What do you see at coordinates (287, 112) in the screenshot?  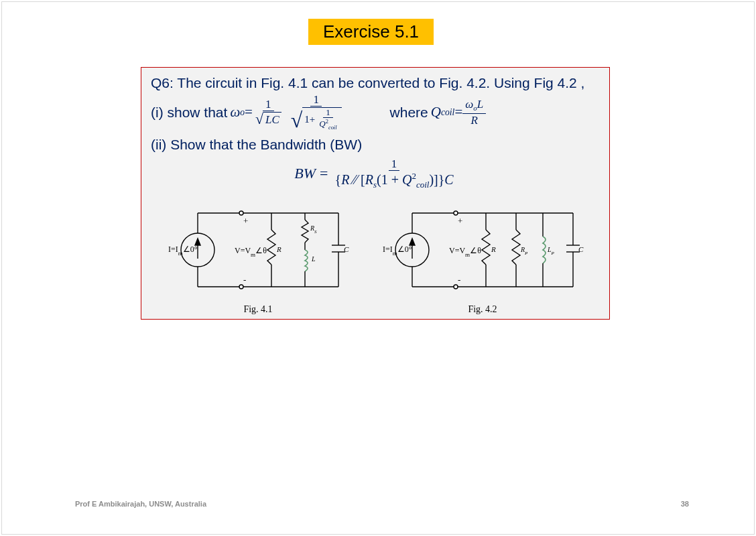 I see `omega-o: ωo = 1 √ LC 1 √` at bounding box center [287, 112].